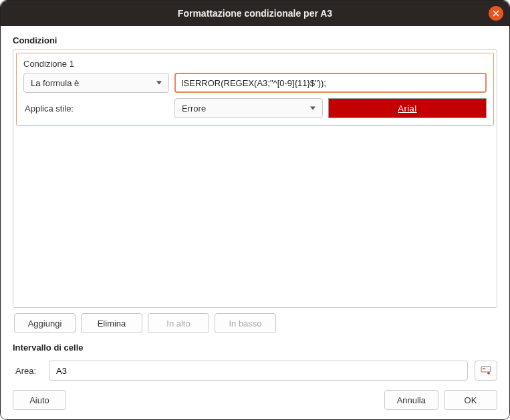 The width and height of the screenshot is (510, 420). Describe the element at coordinates (412, 400) in the screenshot. I see `cancel-button: Annulla` at that location.